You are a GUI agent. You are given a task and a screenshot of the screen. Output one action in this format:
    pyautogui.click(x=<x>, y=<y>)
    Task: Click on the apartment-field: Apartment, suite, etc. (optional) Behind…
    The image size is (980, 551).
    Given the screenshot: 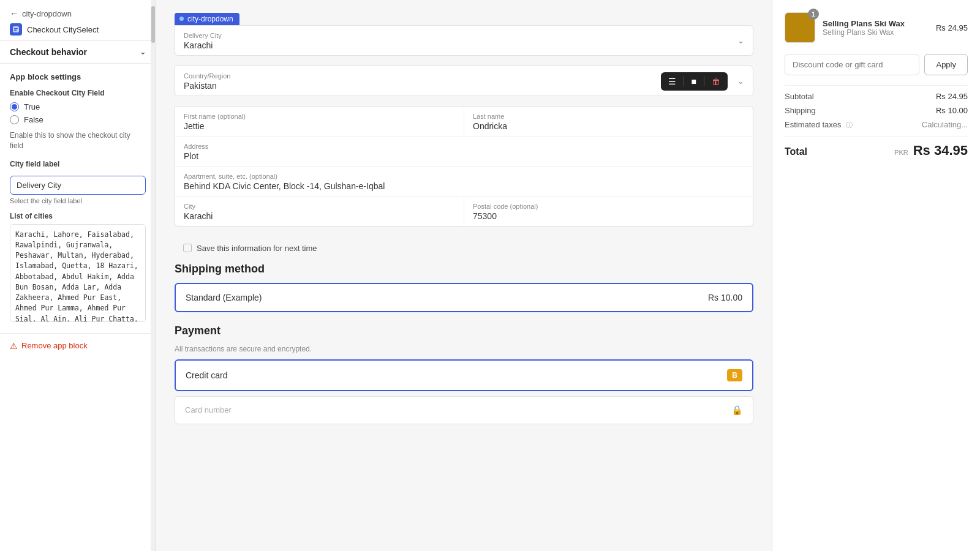 What is the action you would take?
    pyautogui.click(x=464, y=181)
    